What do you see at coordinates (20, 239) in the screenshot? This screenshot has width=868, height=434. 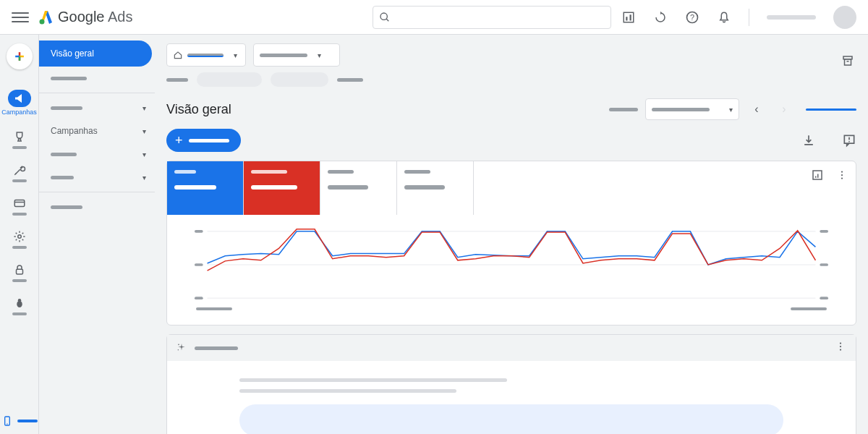 I see `rail-admin` at bounding box center [20, 239].